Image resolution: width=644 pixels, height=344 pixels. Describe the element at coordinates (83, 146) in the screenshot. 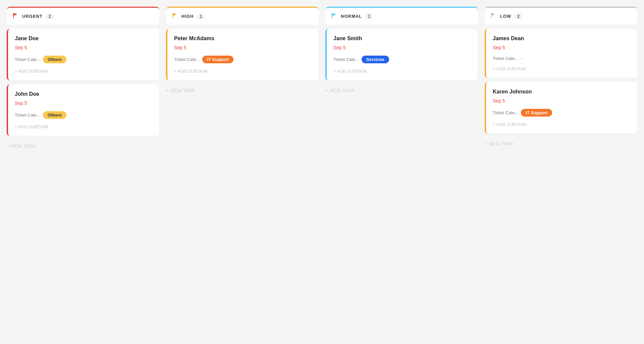

I see `new-task-button-urgent: + NEW TASK` at that location.